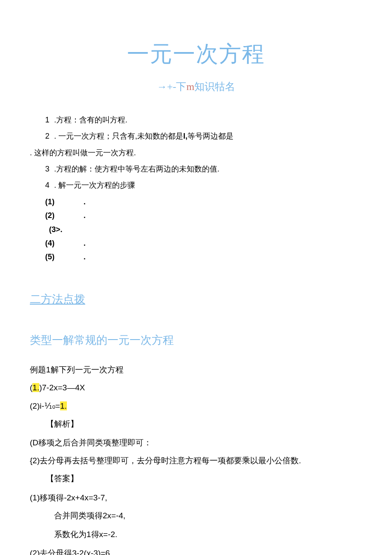 Image resolution: width=392 pixels, height=555 pixels. Describe the element at coordinates (196, 370) in the screenshot. I see `example-intro: 例题1解下列一元一次方程` at that location.